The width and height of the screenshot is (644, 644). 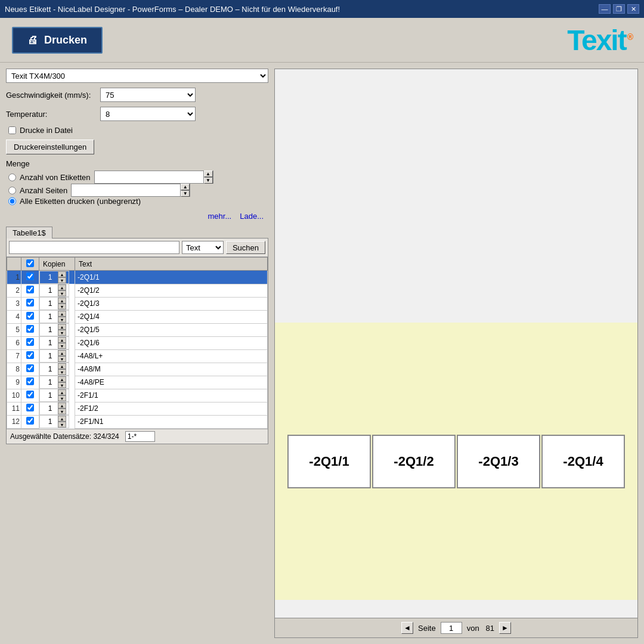 I want to click on search-button: Suchen, so click(x=246, y=247).